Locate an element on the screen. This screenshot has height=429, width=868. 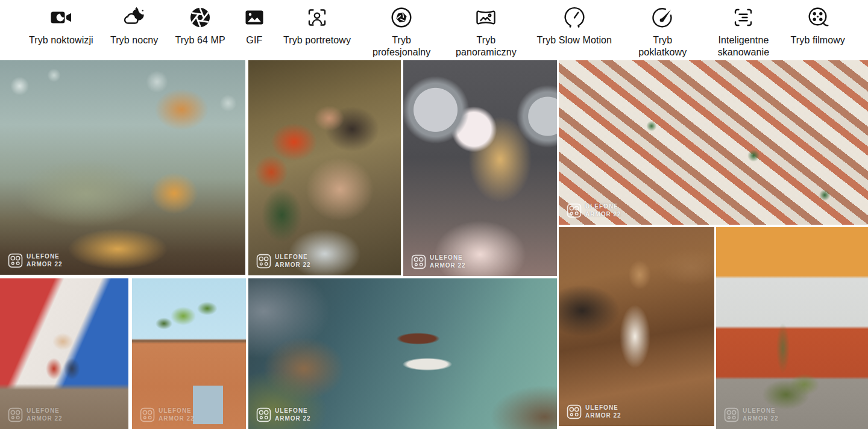
mode-inteligentne-skanowanie: Inteligentne skanowanie is located at coordinates (743, 31).